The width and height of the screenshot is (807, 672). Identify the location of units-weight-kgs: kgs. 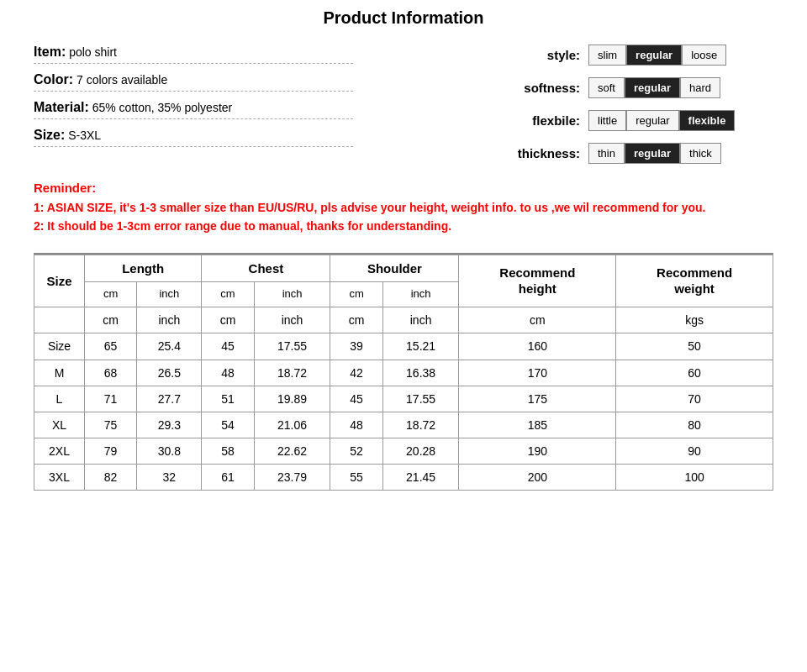
(694, 321).